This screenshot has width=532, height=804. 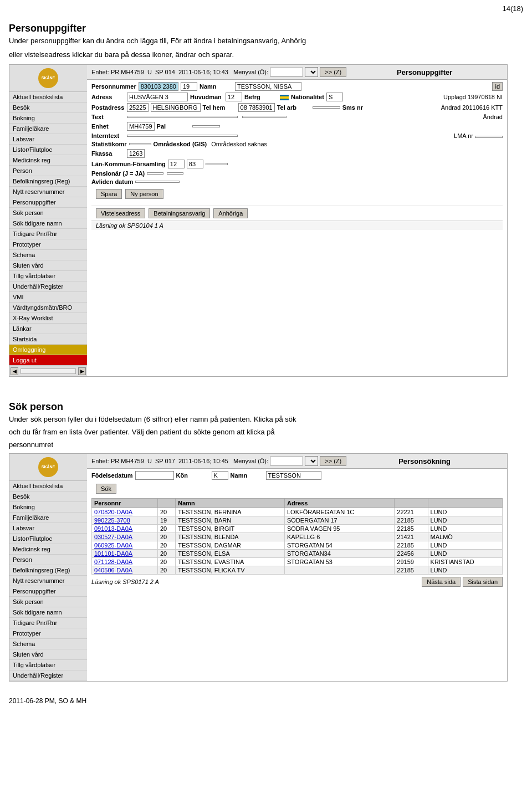 I want to click on app2-menyval-input, so click(x=287, y=461).